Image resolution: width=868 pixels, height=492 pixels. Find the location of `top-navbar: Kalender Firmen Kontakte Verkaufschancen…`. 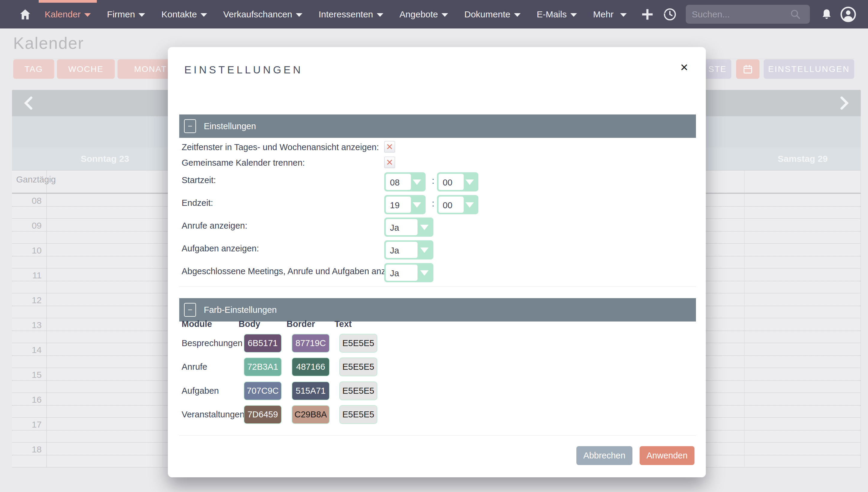

top-navbar: Kalender Firmen Kontakte Verkaufschancen… is located at coordinates (434, 14).